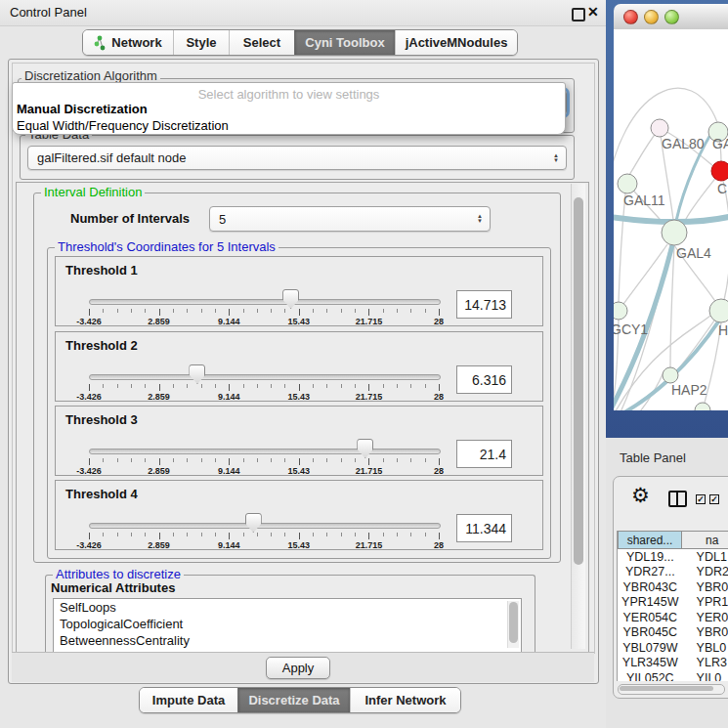  Describe the element at coordinates (670, 375) in the screenshot. I see `network-node-hap2` at that location.